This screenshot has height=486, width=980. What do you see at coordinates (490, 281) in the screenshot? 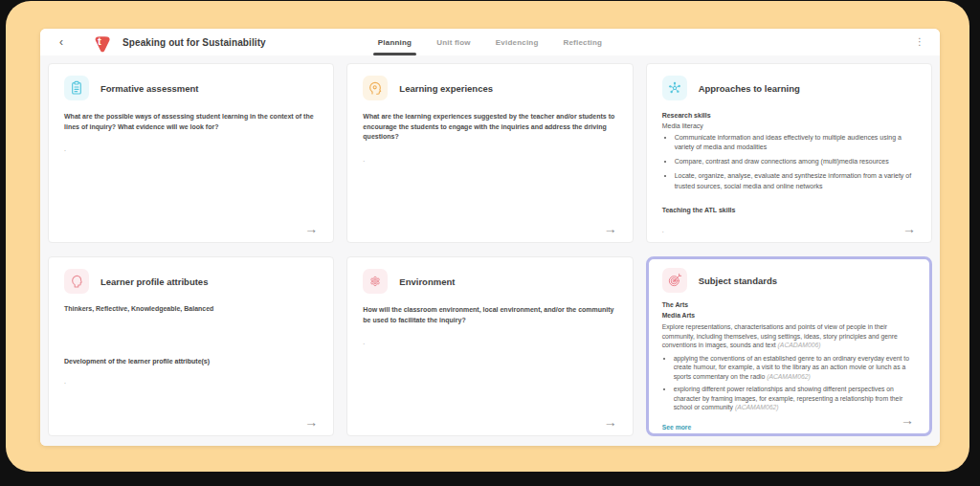
I see `card-header: Environment` at bounding box center [490, 281].